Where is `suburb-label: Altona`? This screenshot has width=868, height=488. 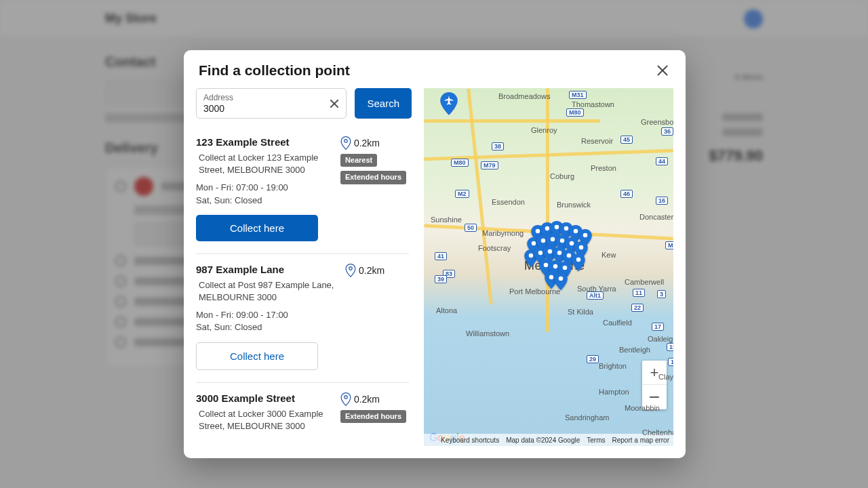
suburb-label: Altona is located at coordinates (446, 310).